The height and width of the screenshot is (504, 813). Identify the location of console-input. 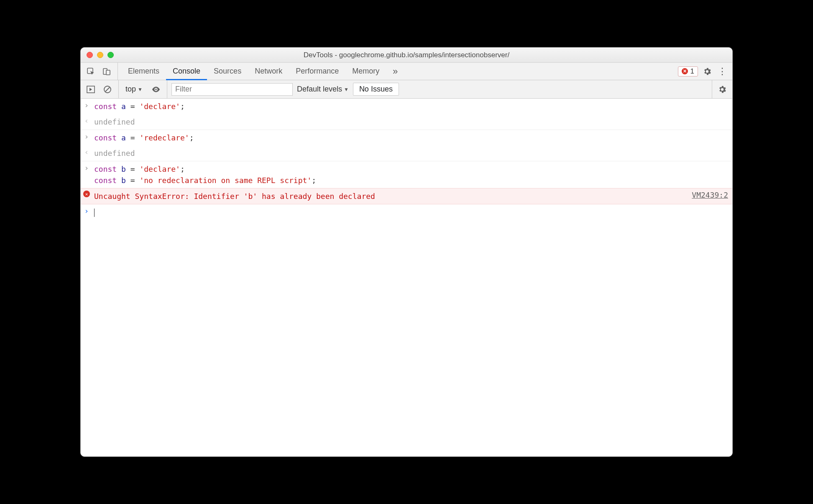
(411, 212).